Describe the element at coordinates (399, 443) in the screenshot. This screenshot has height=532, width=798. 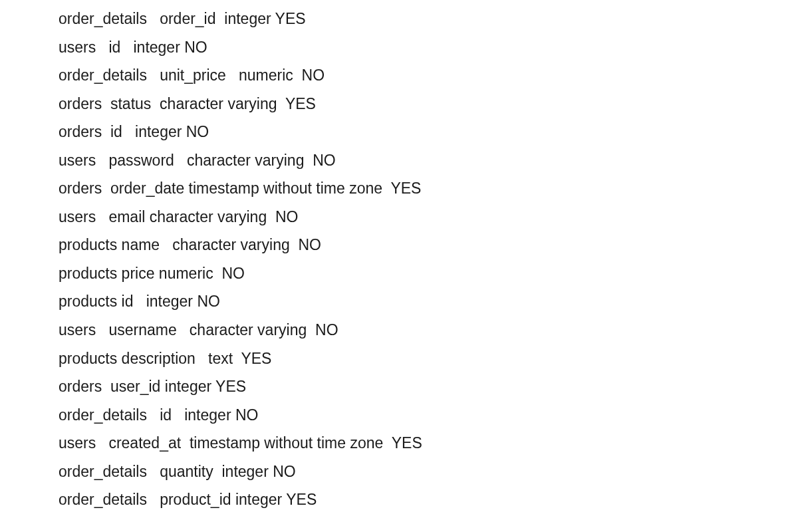
I see `schema-row: users created_at timestamp without time …` at that location.